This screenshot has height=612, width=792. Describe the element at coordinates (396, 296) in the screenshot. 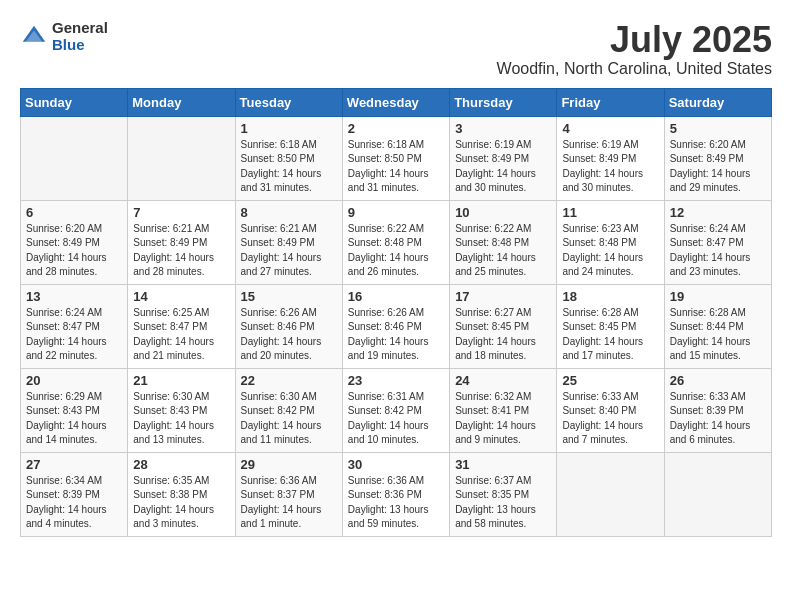

I see `day-number: 16` at that location.